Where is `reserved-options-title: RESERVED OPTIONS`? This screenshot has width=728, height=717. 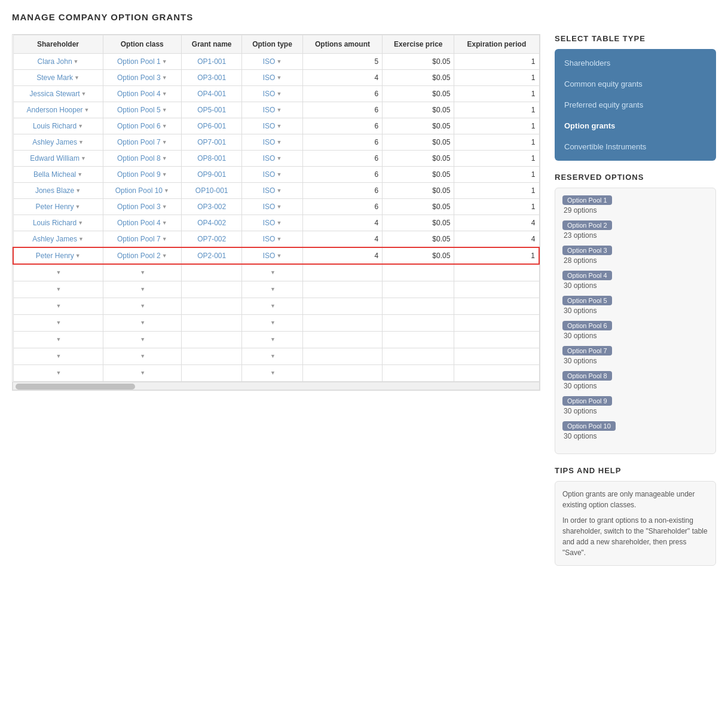 reserved-options-title: RESERVED OPTIONS is located at coordinates (635, 177).